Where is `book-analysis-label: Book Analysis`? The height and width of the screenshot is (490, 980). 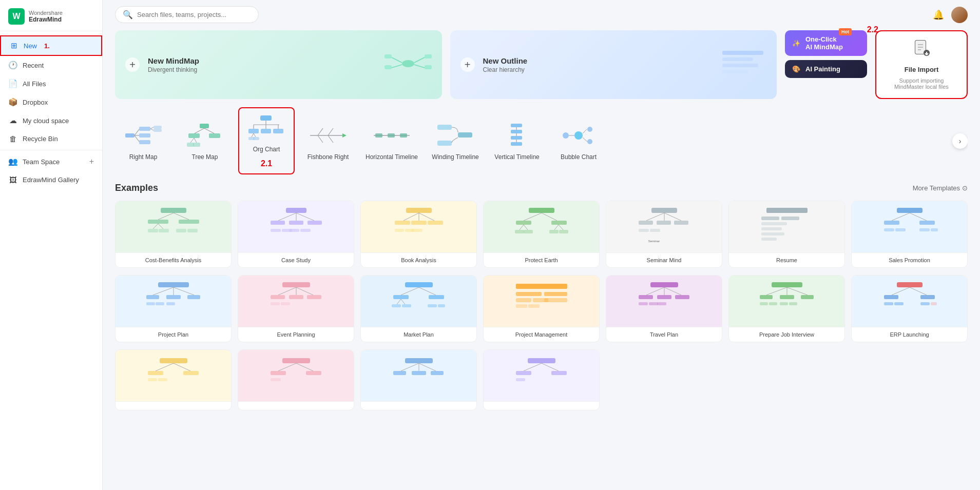
book-analysis-label: Book Analysis is located at coordinates (419, 260).